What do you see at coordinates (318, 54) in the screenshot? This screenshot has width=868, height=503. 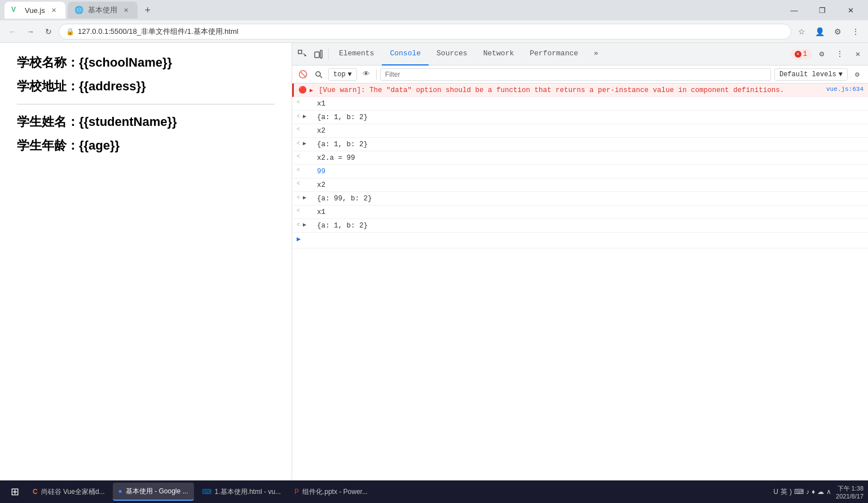 I see `device-toolbar-btn` at bounding box center [318, 54].